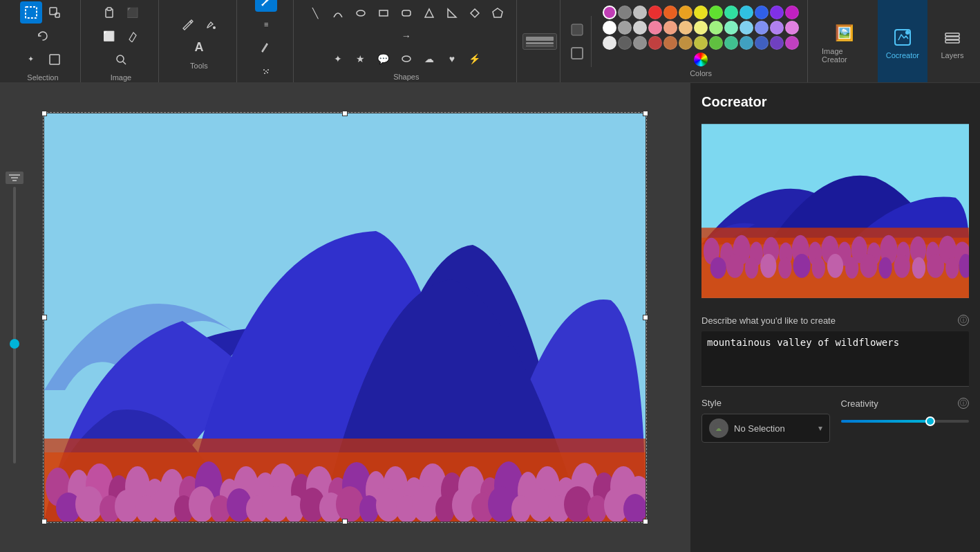 The width and height of the screenshot is (980, 552). Describe the element at coordinates (731, 28) in the screenshot. I see `color-swatch-light-teal` at that location.